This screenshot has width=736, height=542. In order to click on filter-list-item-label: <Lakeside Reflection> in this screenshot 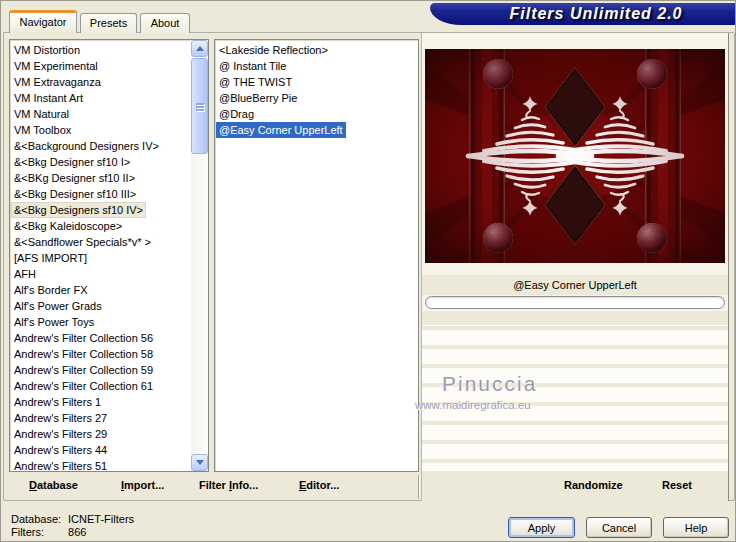, I will do `click(274, 50)`.